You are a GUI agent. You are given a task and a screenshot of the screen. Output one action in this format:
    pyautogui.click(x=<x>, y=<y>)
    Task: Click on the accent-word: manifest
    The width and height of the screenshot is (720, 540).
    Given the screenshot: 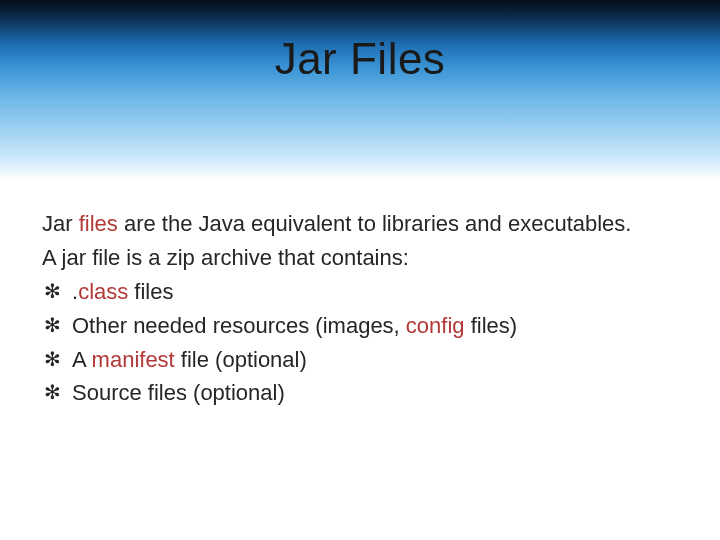 What is the action you would take?
    pyautogui.click(x=134, y=360)
    